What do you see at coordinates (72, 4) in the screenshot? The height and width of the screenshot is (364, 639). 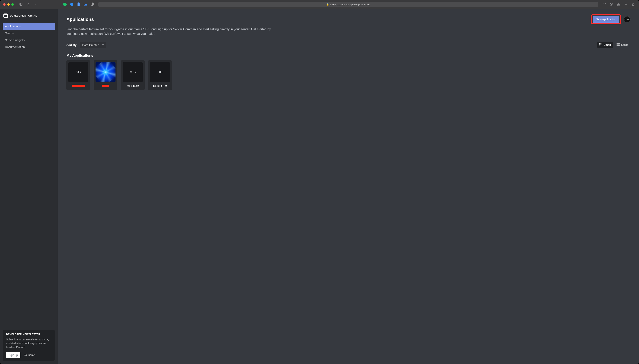 I see `extension-icon` at bounding box center [72, 4].